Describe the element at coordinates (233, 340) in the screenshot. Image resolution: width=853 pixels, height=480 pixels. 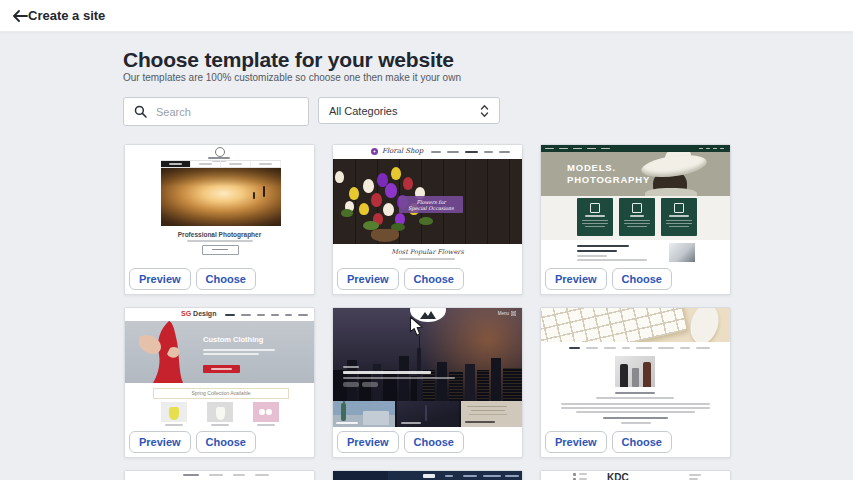
I see `site-hero-title: Custom Clothing` at that location.